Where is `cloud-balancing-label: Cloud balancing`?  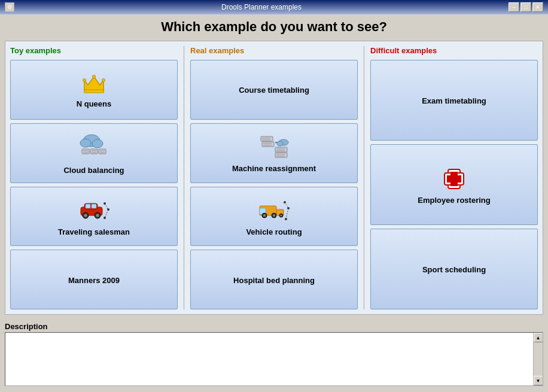
cloud-balancing-label: Cloud balancing is located at coordinates (93, 170).